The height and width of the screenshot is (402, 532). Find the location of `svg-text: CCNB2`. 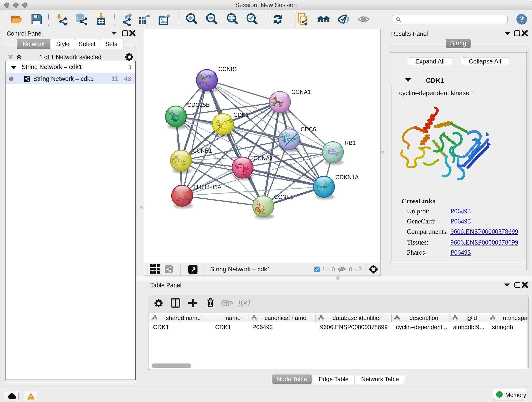

svg-text: CCNB2 is located at coordinates (228, 69).